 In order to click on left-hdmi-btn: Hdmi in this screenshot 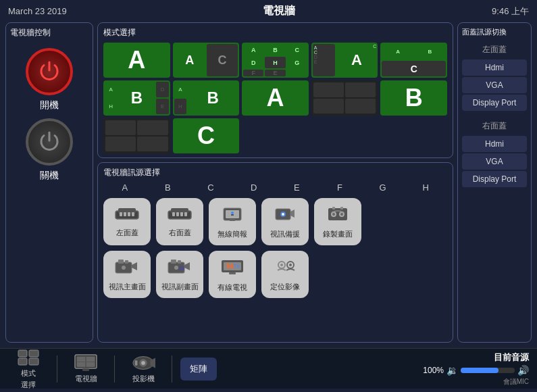, I will do `click(494, 68)`.